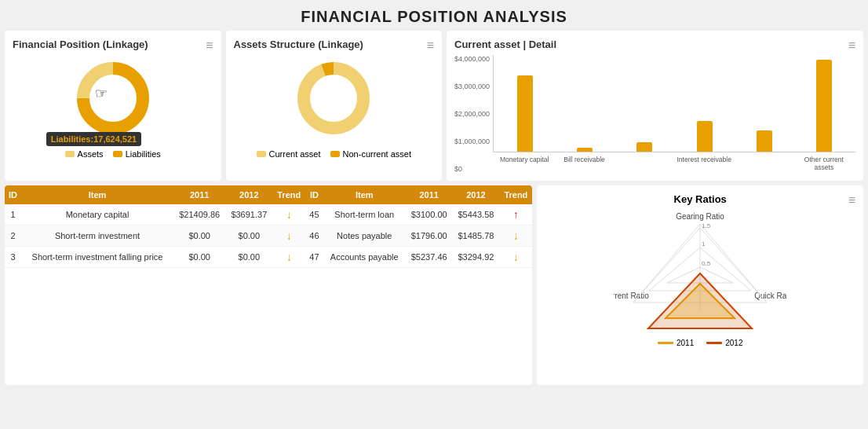  Describe the element at coordinates (685, 343) in the screenshot. I see `legend-2011-label: 2011` at that location.